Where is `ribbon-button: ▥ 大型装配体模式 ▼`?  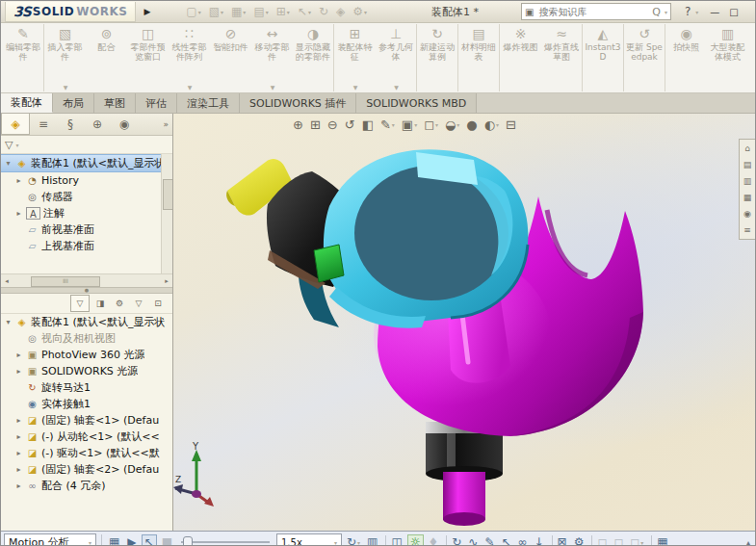
ribbon-button: ▥ 大型装配体模式 ▼ is located at coordinates (728, 58).